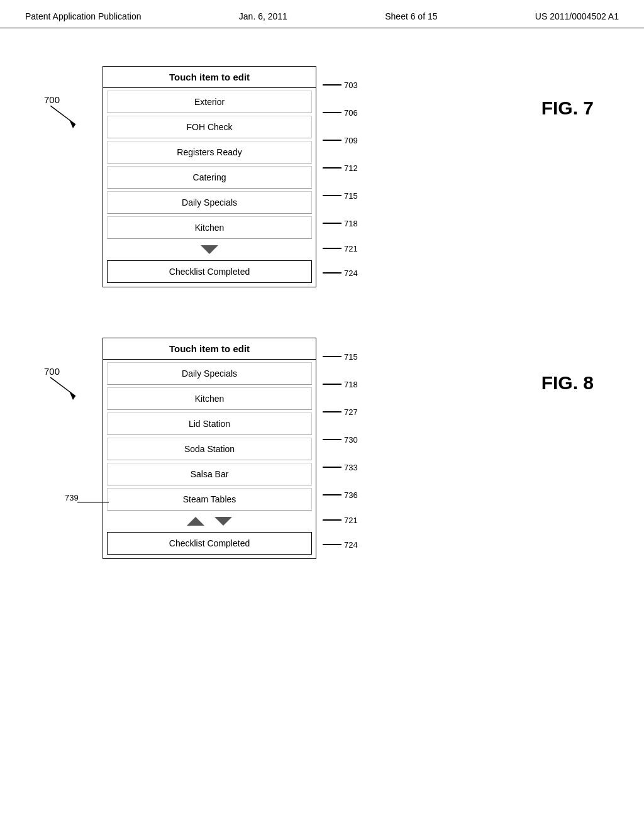 The width and height of the screenshot is (644, 830). Describe the element at coordinates (340, 168) in the screenshot. I see `fig7-ref-712: 712` at that location.